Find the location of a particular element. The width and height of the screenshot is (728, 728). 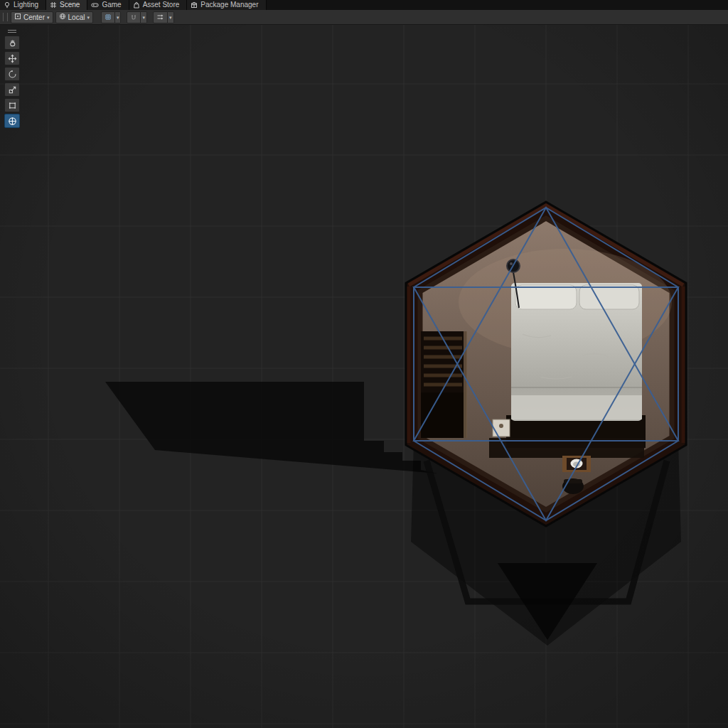

tab-label: Lighting is located at coordinates (26, 5).